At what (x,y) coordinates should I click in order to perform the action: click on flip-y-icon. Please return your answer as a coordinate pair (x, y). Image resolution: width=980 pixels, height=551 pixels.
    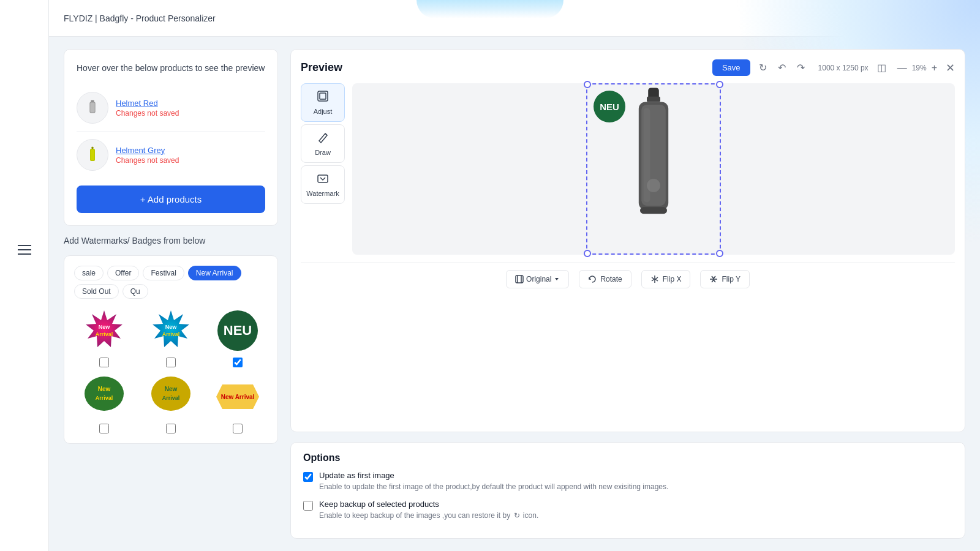
    Looking at the image, I should click on (714, 279).